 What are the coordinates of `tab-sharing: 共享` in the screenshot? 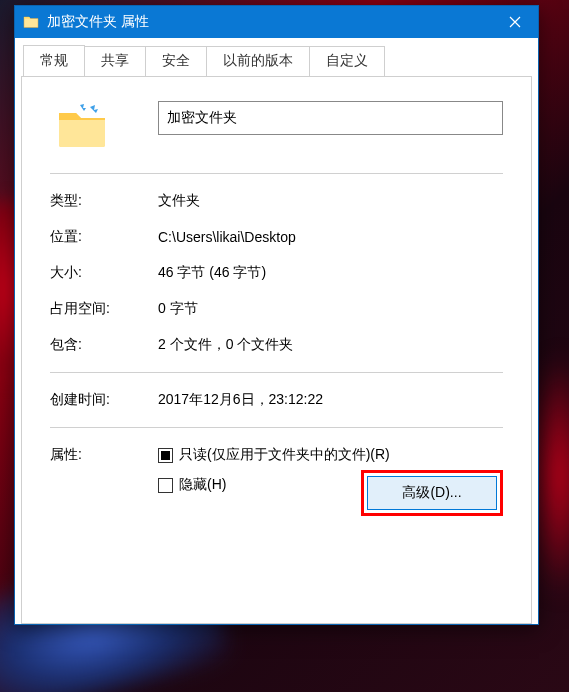 It's located at (115, 62).